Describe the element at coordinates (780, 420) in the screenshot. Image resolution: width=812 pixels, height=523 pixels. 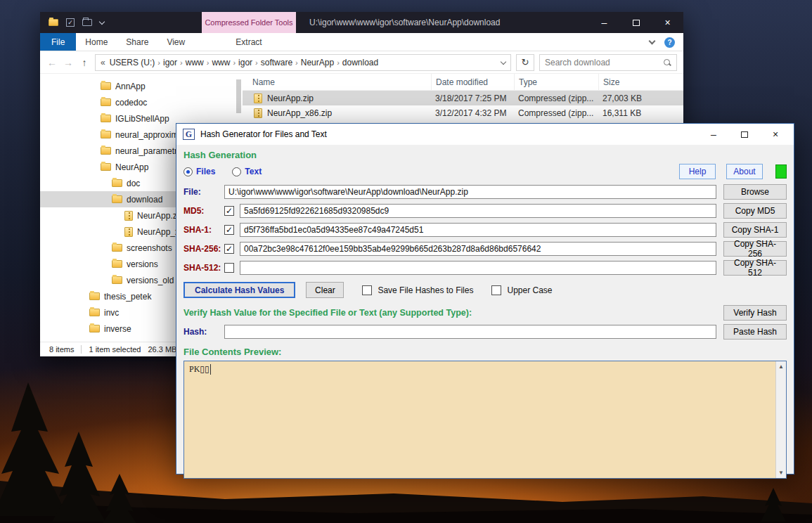
I see `preview-scrollbar: ▲ ▼` at that location.